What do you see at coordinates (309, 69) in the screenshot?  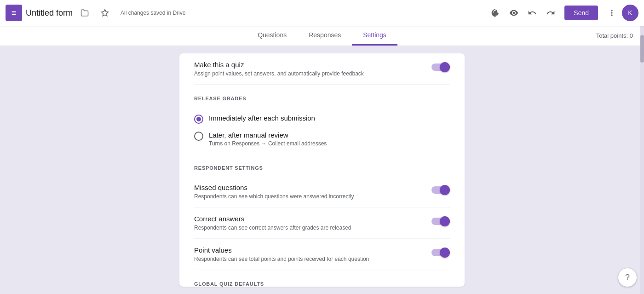 I see `make-quiz-info: Make this a quiz Assign point values, se…` at bounding box center [309, 69].